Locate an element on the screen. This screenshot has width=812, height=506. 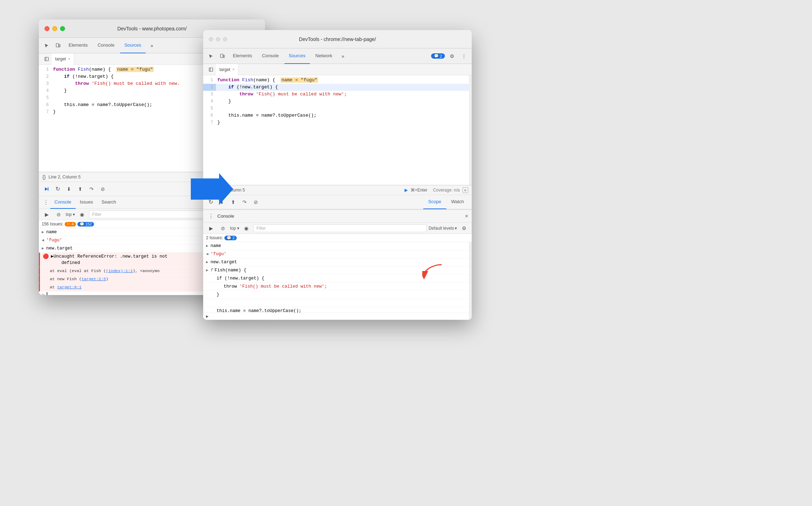
title-bar-2: DevTools - chrome://new-tab-page/ is located at coordinates (337, 39).